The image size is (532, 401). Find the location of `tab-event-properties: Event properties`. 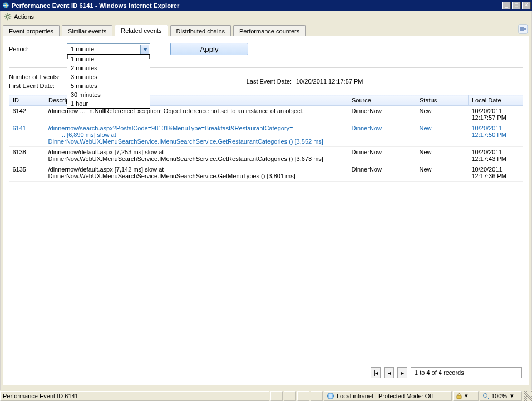

tab-event-properties: Event properties is located at coordinates (31, 31).